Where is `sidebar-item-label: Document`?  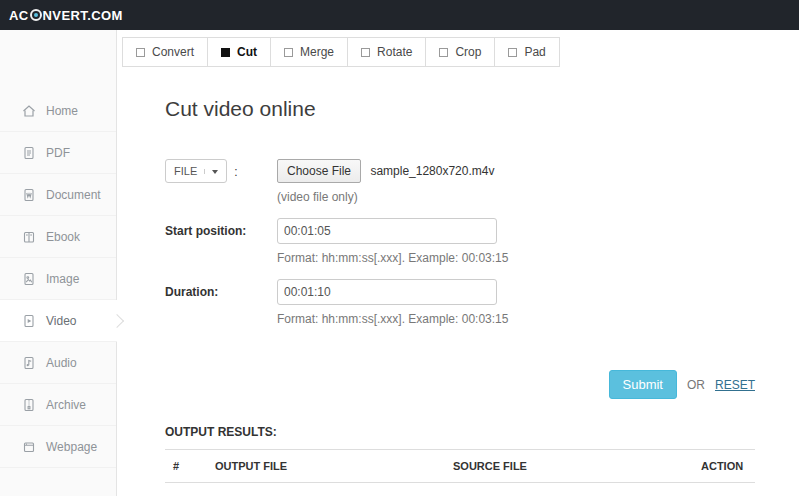
sidebar-item-label: Document is located at coordinates (74, 195).